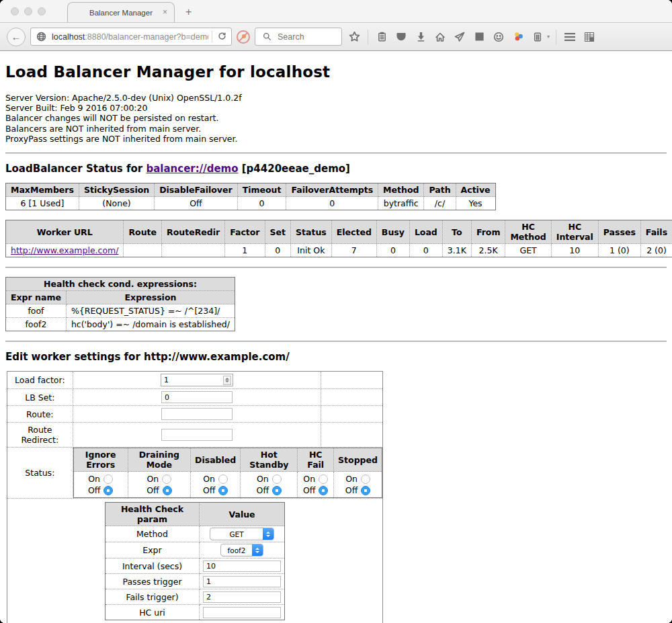 Image resolution: width=672 pixels, height=623 pixels. What do you see at coordinates (195, 380) in the screenshot?
I see `load-factor-row: Load factor:` at bounding box center [195, 380].